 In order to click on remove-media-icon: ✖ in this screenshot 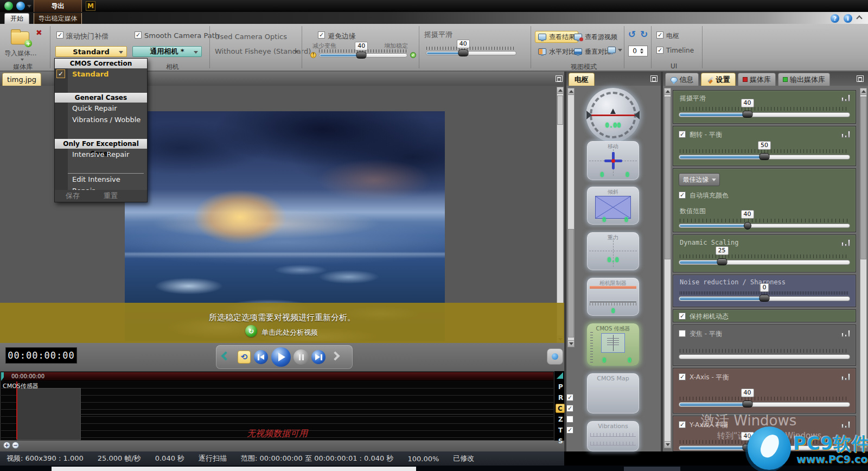, I will do `click(39, 33)`.